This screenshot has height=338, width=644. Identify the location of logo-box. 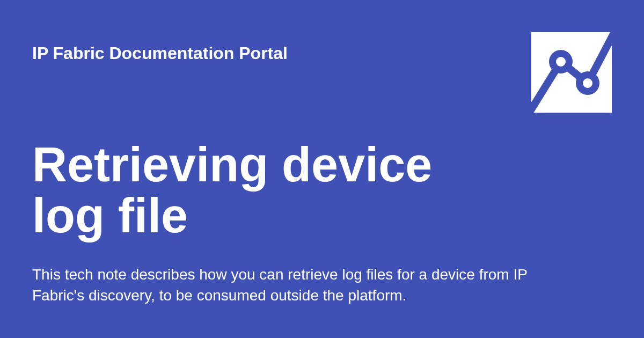
(572, 72).